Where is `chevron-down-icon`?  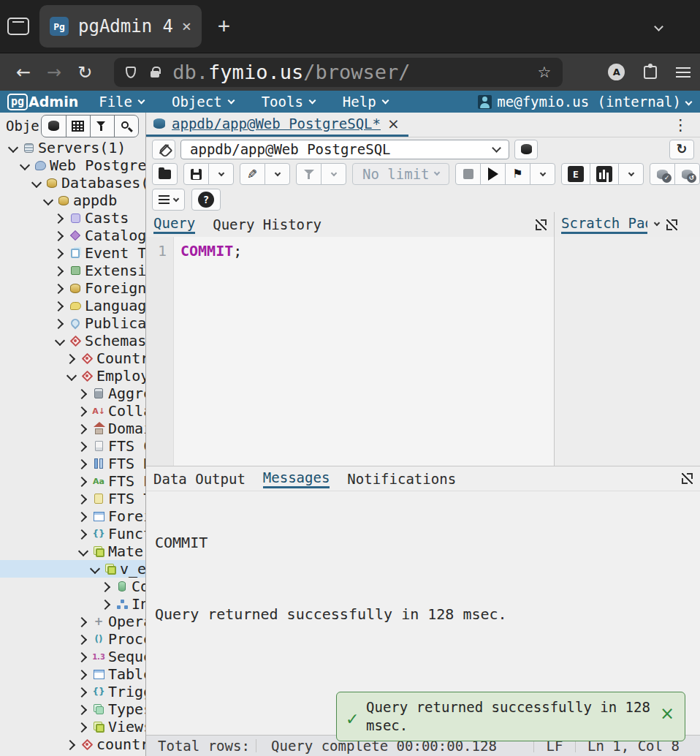 chevron-down-icon is located at coordinates (657, 223).